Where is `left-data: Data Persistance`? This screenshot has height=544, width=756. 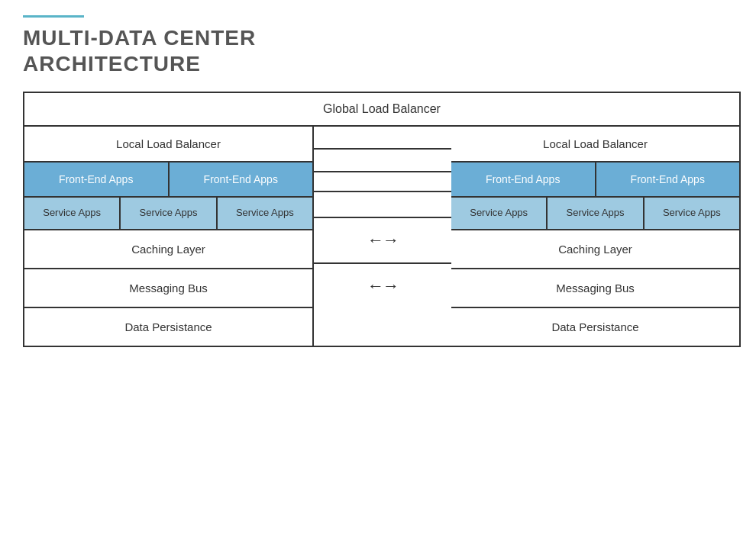 left-data: Data Persistance is located at coordinates (168, 327).